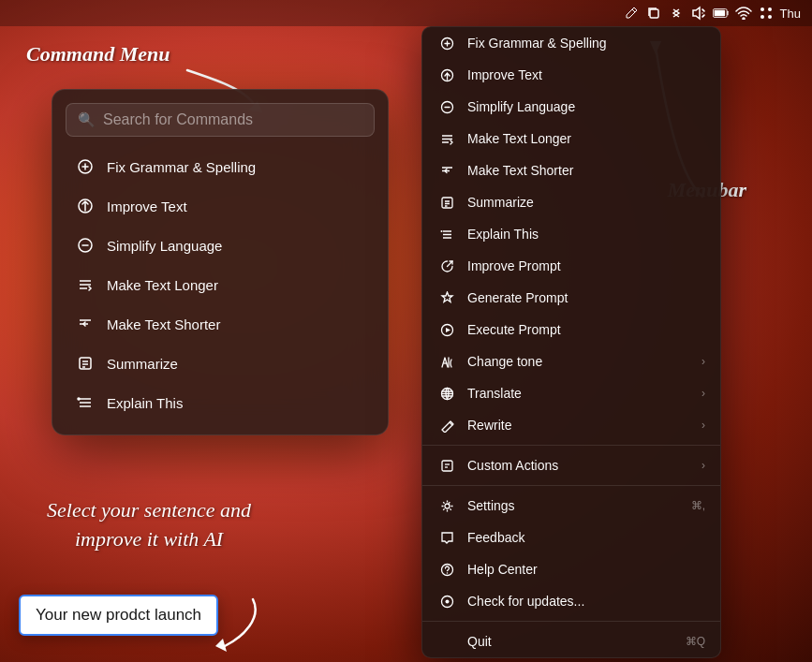 Image resolution: width=812 pixels, height=662 pixels. What do you see at coordinates (699, 13) in the screenshot?
I see `mute-icon` at bounding box center [699, 13].